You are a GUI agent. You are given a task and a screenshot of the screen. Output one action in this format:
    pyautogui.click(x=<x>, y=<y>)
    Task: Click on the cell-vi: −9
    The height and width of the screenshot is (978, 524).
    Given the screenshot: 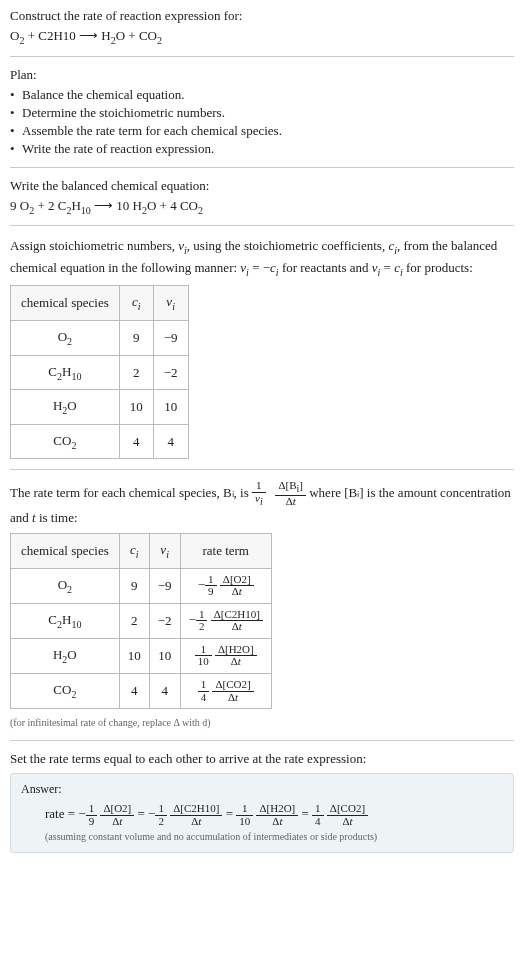 What is the action you would take?
    pyautogui.click(x=170, y=338)
    